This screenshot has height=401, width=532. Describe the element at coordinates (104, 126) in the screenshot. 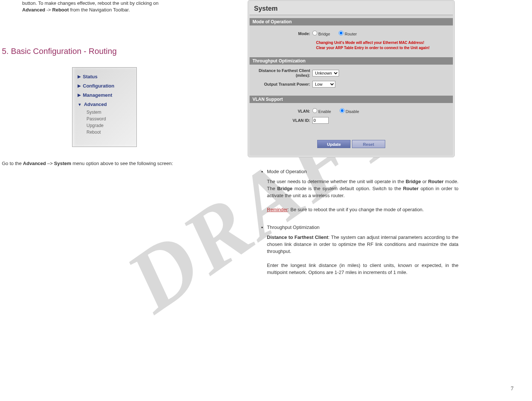

I see `nav-sub-upgrade: Upgrade` at that location.